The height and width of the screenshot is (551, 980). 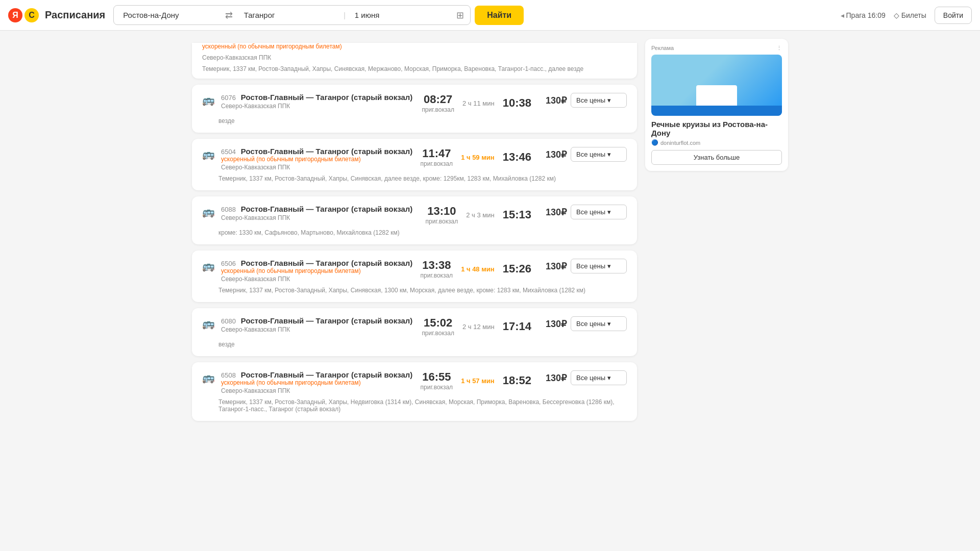 I want to click on arrive-block: 10:38, so click(x=517, y=103).